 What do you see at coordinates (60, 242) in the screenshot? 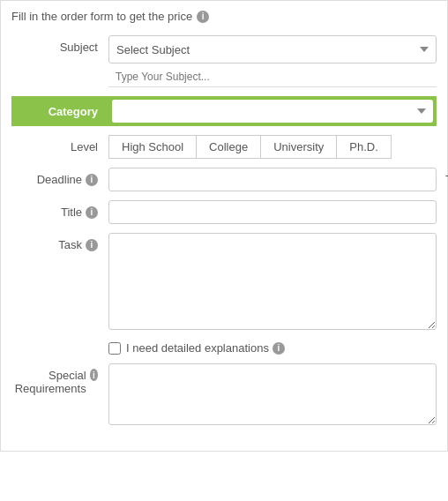
I see `task-label: Task i` at bounding box center [60, 242].